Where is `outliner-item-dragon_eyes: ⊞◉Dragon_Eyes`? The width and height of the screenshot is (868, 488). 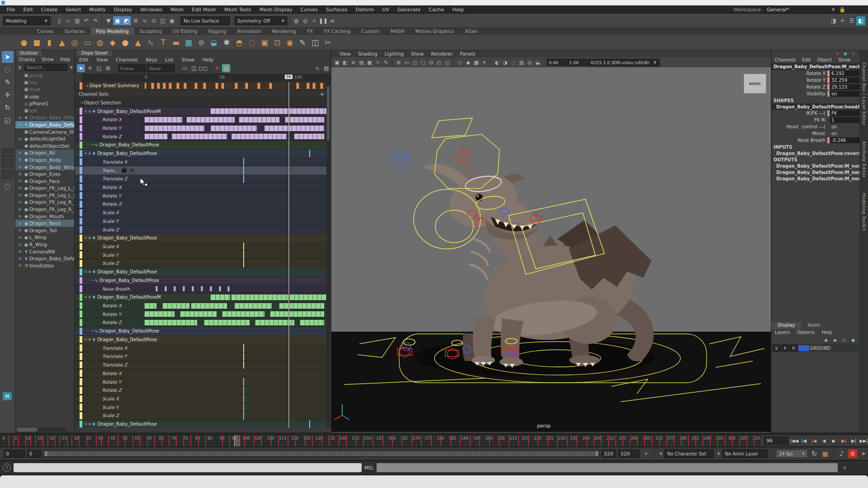
outliner-item-dragon_eyes: ⊞◉Dragon_Eyes is located at coordinates (45, 174).